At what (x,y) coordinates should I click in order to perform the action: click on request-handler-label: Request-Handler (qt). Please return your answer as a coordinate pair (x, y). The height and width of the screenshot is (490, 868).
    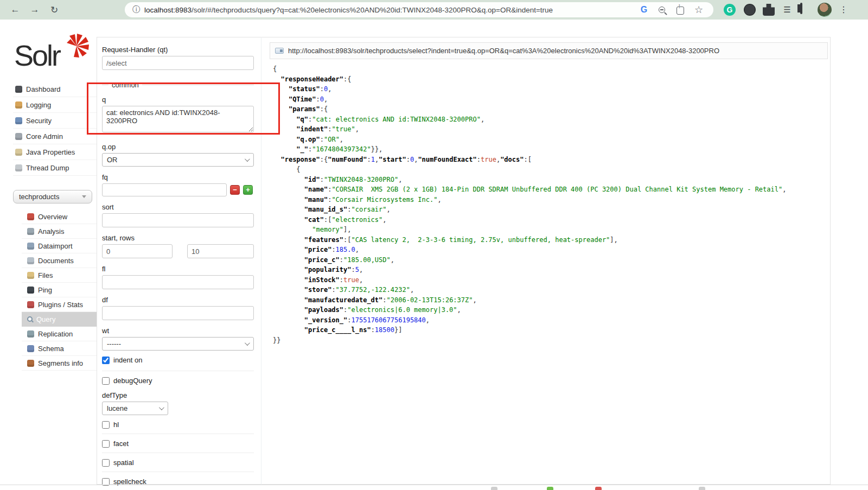
    Looking at the image, I should click on (178, 50).